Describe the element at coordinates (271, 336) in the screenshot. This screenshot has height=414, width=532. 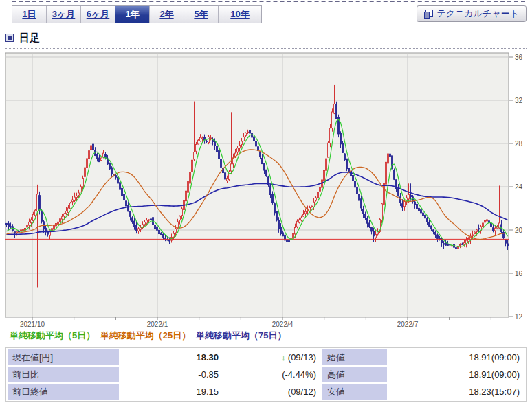
I see `chart-legend: 単純移動平均（5日） 単純移動平均（25日） 単純移動平均（75日）` at that location.